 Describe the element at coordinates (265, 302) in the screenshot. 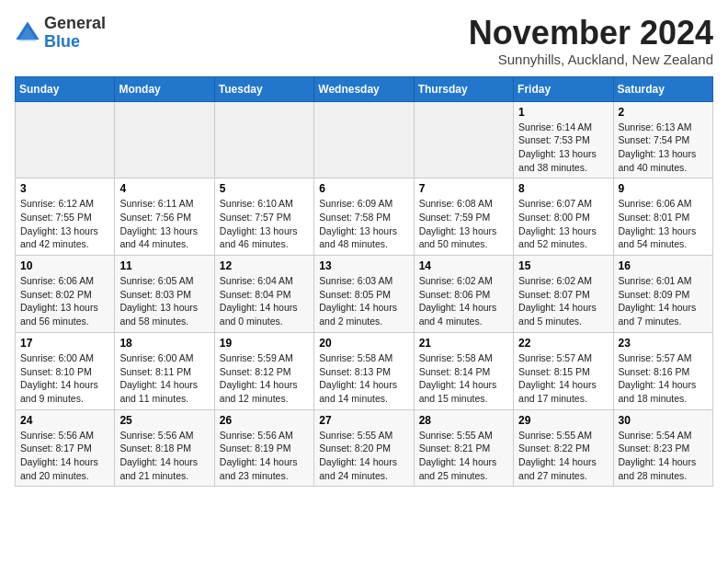

I see `day-info: Sunrise: 6:04 AMSunset: 8:04 PMDaylight:…` at that location.